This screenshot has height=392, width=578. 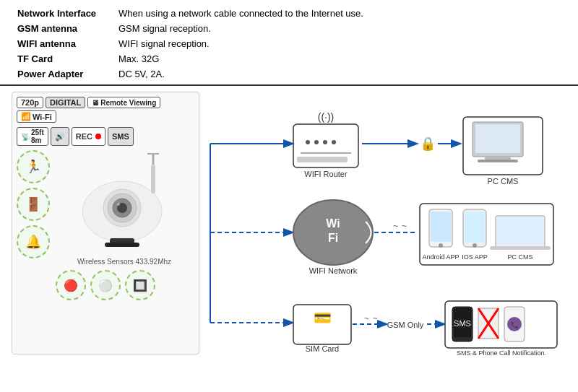 I want to click on svg-text: SIM Card, so click(x=322, y=349).